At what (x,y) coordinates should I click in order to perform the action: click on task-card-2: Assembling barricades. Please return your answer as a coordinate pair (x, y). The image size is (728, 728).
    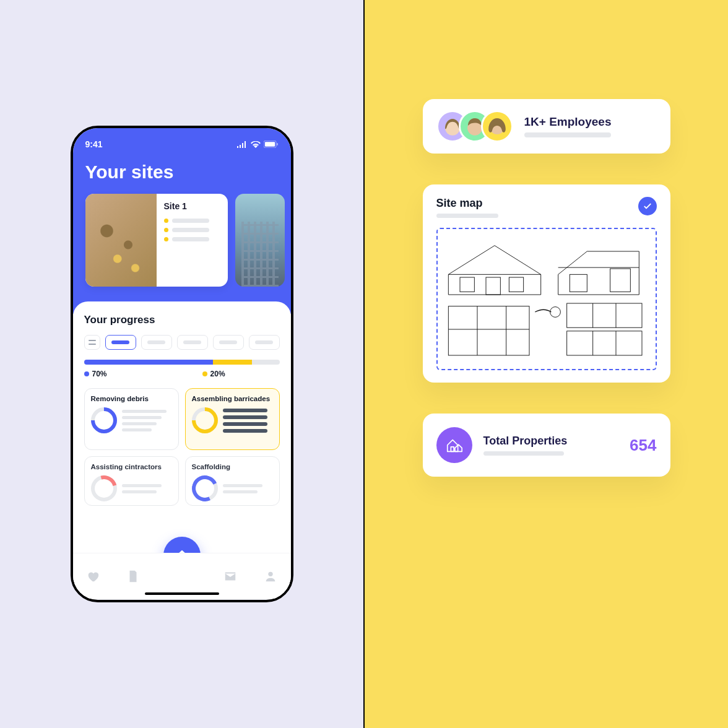
    Looking at the image, I should click on (233, 419).